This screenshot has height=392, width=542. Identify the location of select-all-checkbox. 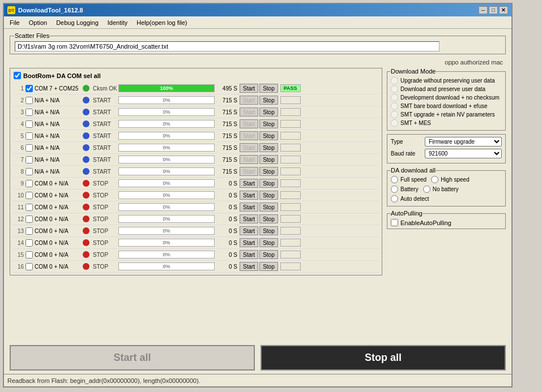
(17, 76).